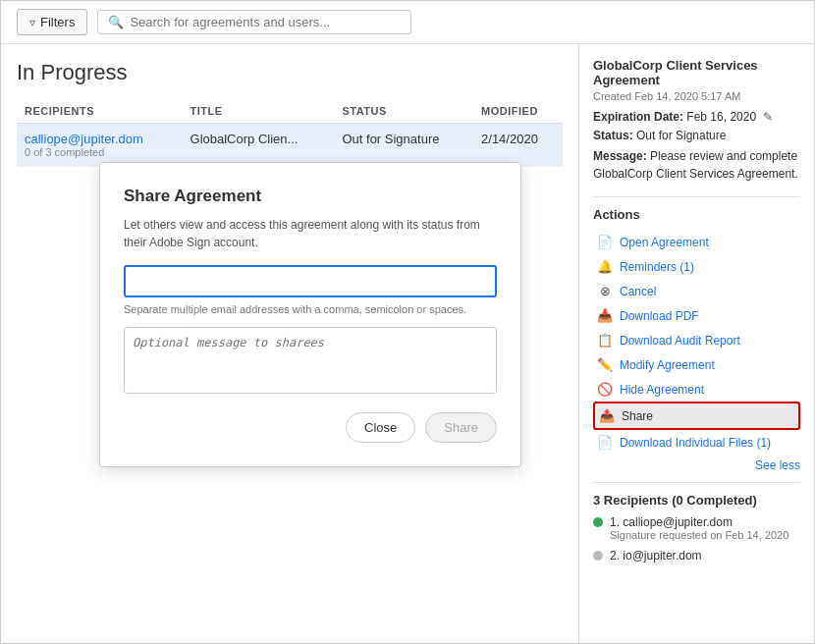 The width and height of the screenshot is (815, 644). I want to click on reminders-label: Reminders (1), so click(657, 267).